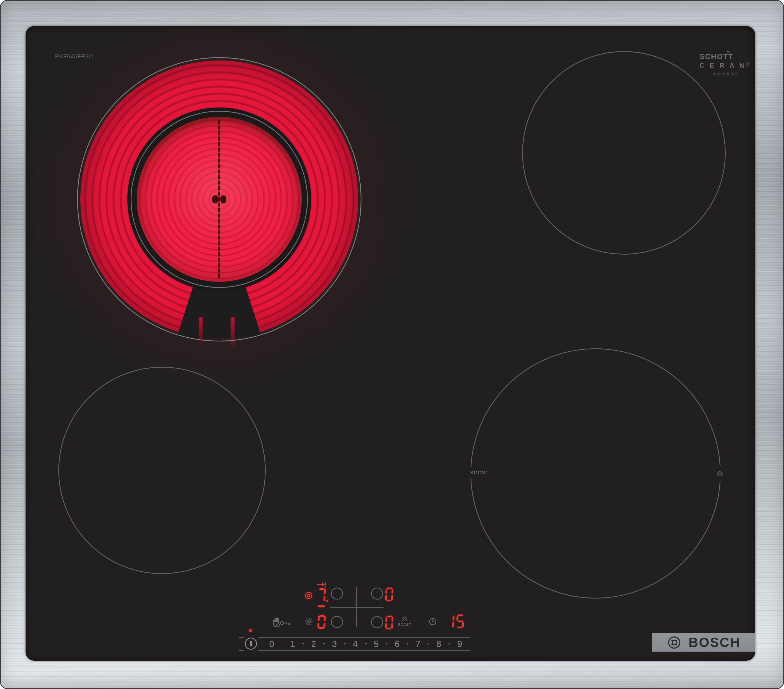  What do you see at coordinates (439, 644) in the screenshot?
I see `slider-level-8: 8` at bounding box center [439, 644].